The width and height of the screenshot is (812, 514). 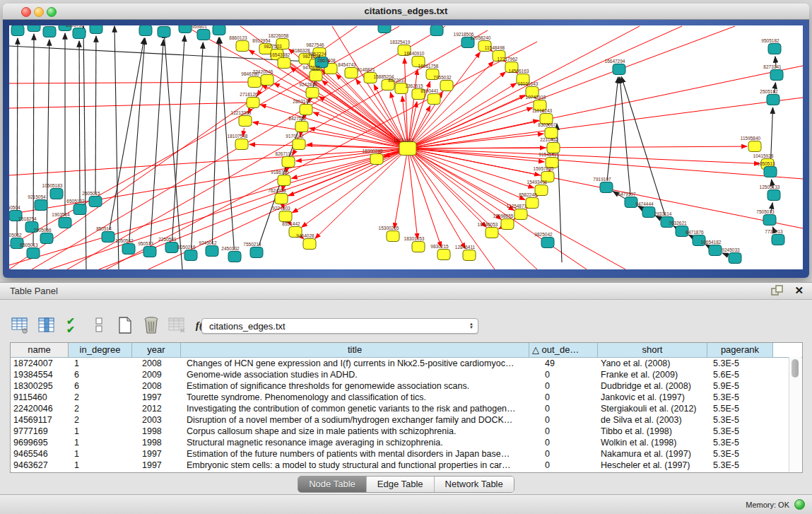 I want to click on clear-selection-icon, so click(x=99, y=325).